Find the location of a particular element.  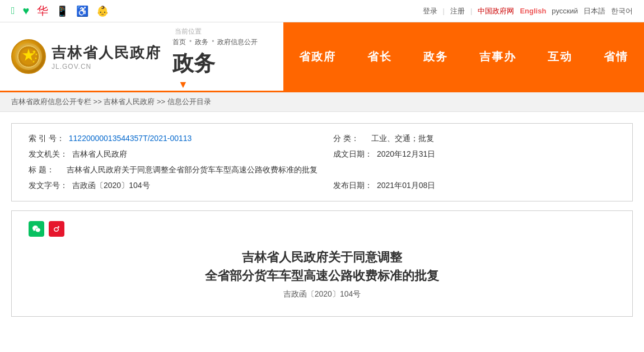

doc-title-line1: 吉林省人民政府关于同意调整 is located at coordinates (322, 257).